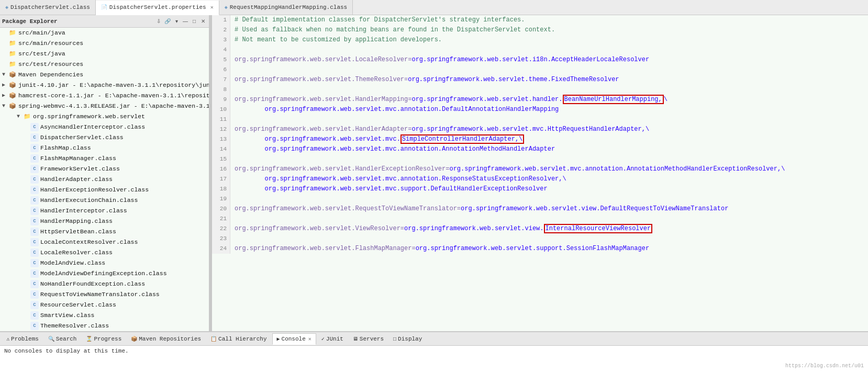 The width and height of the screenshot is (868, 373). What do you see at coordinates (540, 249) in the screenshot?
I see `code-line-24: 24org.springframework.web.servlet.FlashM…` at bounding box center [540, 249].